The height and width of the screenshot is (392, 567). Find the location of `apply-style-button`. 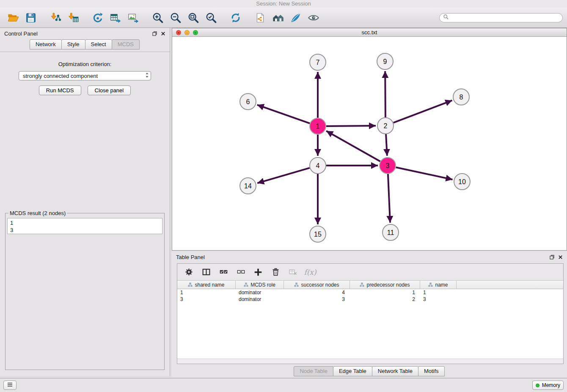

apply-style-button is located at coordinates (296, 18).